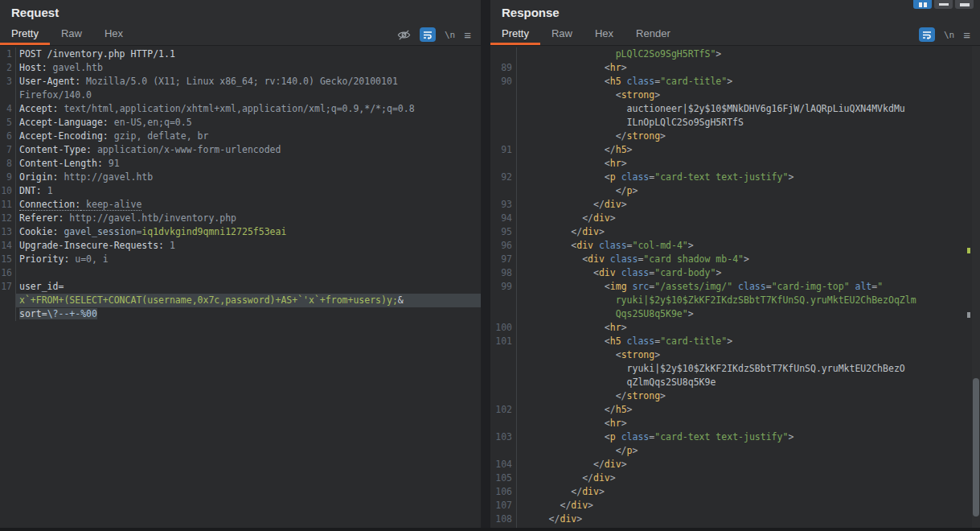 The image size is (980, 531). What do you see at coordinates (735, 478) in the screenshot?
I see `code-line: 105 </div>` at bounding box center [735, 478].